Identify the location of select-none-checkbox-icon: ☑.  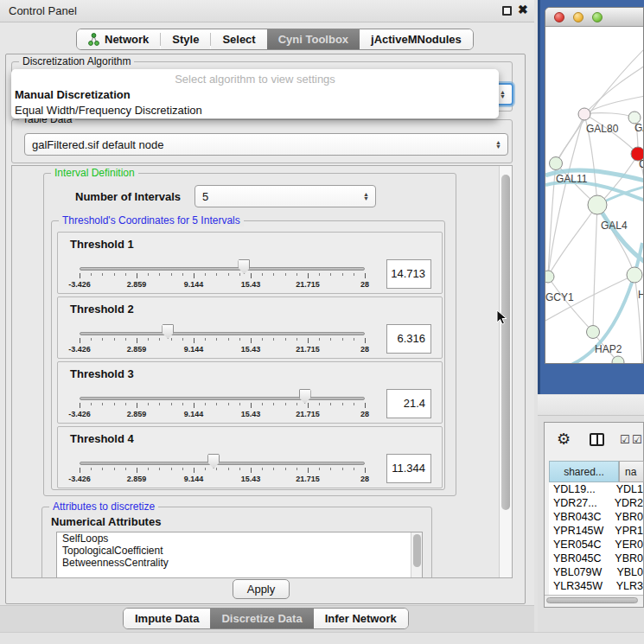
(637, 439).